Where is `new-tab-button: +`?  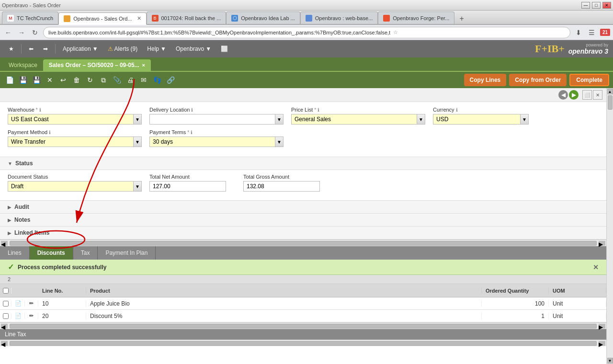
new-tab-button: + is located at coordinates (462, 19).